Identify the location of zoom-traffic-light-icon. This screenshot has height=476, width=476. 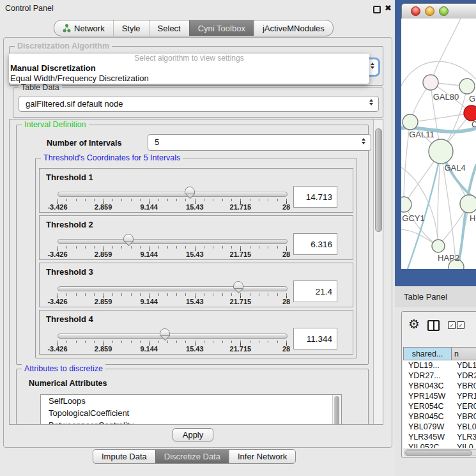
(443, 12).